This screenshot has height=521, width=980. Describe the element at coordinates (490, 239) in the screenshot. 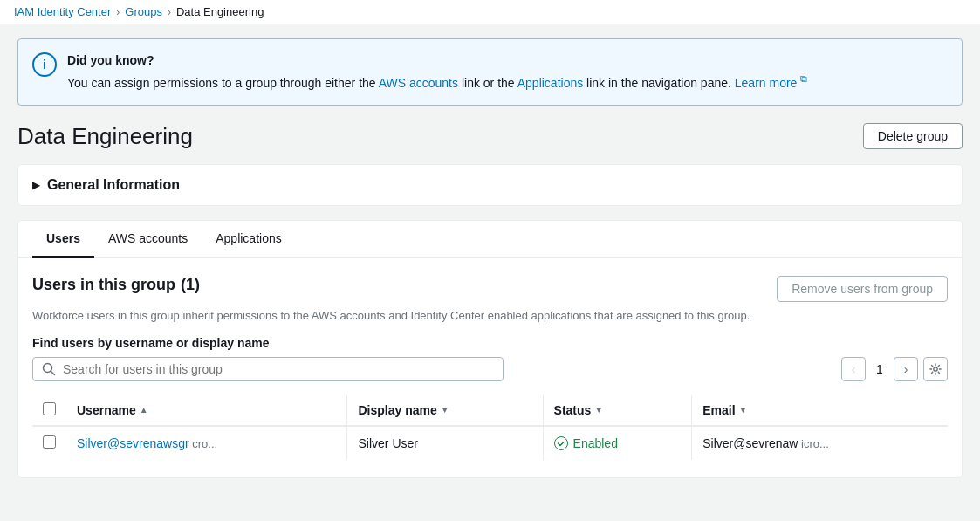

I see `tabs-header: Users AWS accounts Applications` at that location.